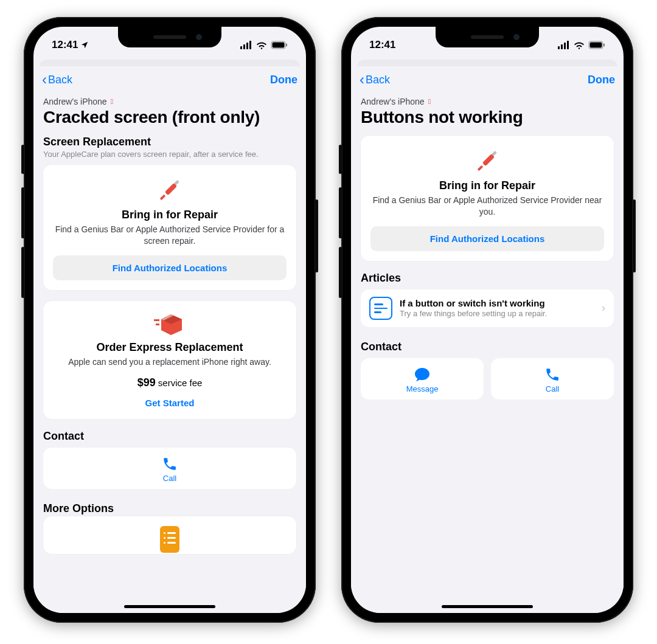  What do you see at coordinates (170, 403) in the screenshot?
I see `get-started-button: Get Started` at bounding box center [170, 403].